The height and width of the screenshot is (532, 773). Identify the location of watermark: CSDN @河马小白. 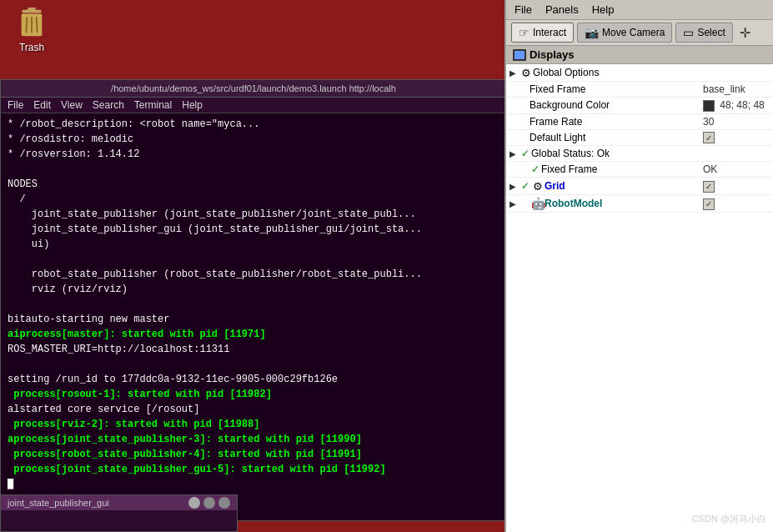
(729, 519).